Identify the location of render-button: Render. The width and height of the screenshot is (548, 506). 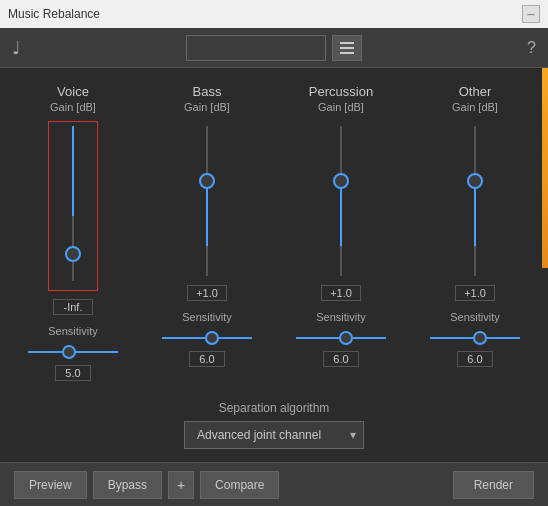
(494, 485).